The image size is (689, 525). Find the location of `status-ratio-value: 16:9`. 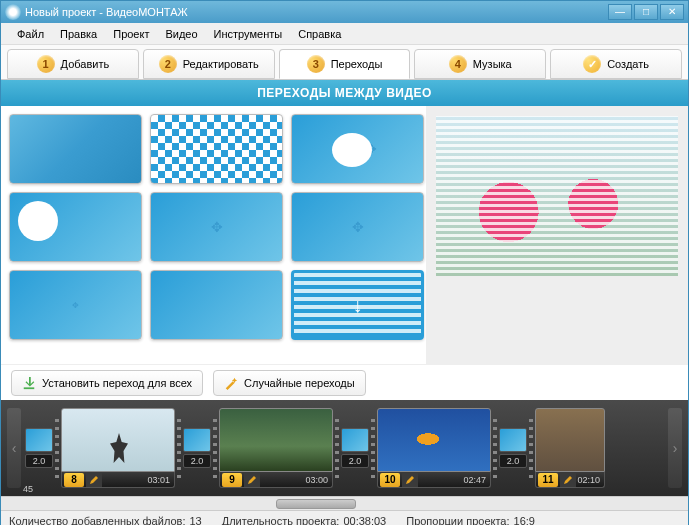

status-ratio-value: 16:9 is located at coordinates (524, 520).